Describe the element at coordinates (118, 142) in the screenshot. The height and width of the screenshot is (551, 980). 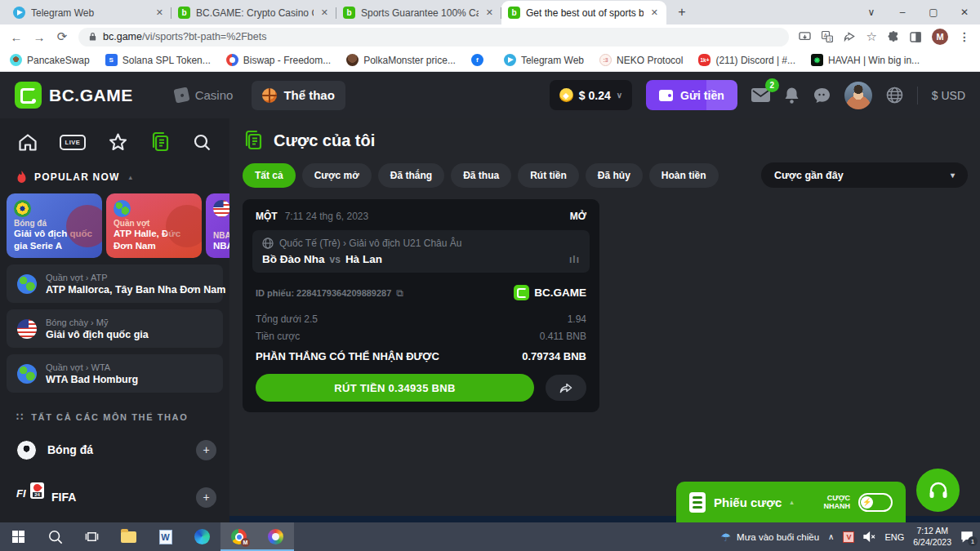
I see `favorites-star-icon` at that location.